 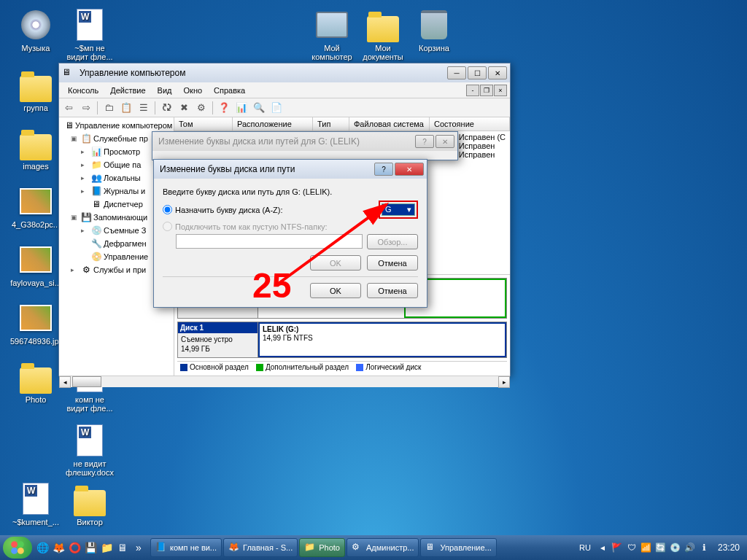 What do you see at coordinates (409, 169) in the screenshot?
I see `dlg2-close-button: ✕` at bounding box center [409, 169].